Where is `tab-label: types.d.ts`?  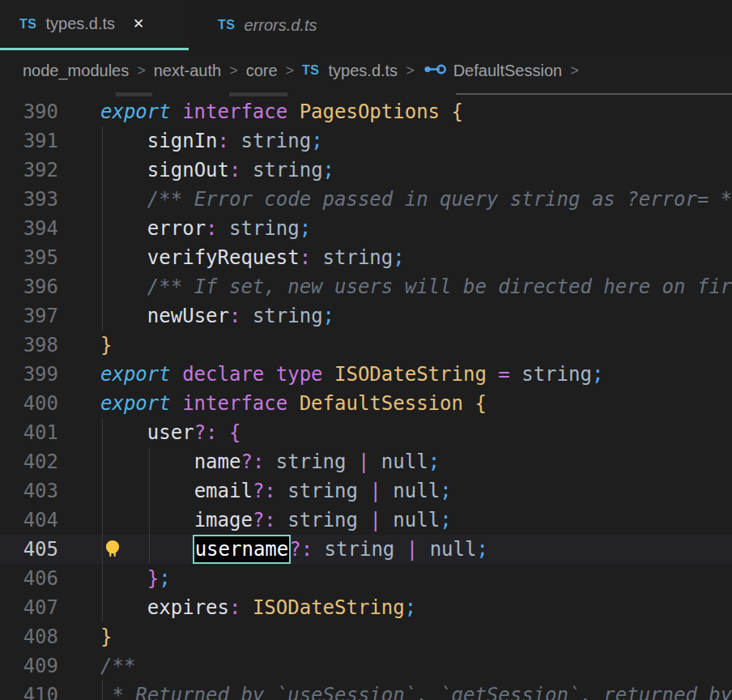
tab-label: types.d.ts is located at coordinates (80, 24).